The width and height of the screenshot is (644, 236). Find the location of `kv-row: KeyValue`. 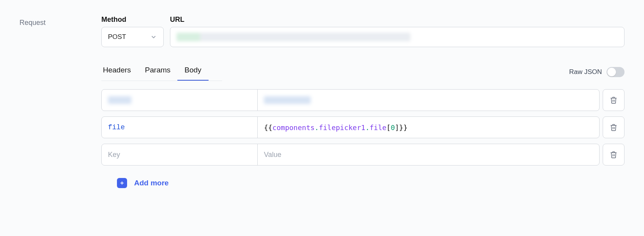

kv-row: KeyValue is located at coordinates (363, 155).